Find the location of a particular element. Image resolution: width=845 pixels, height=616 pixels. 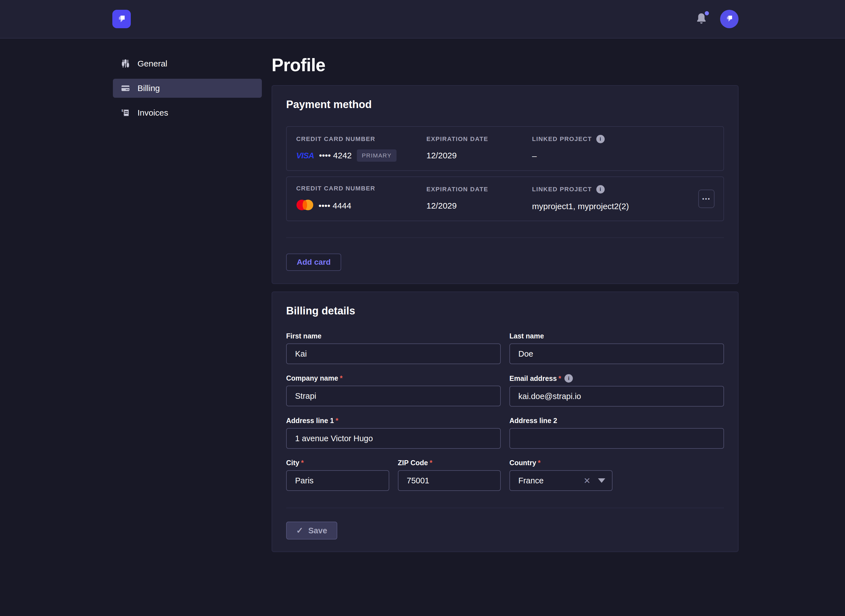

strapi-logo-button is located at coordinates (122, 19).